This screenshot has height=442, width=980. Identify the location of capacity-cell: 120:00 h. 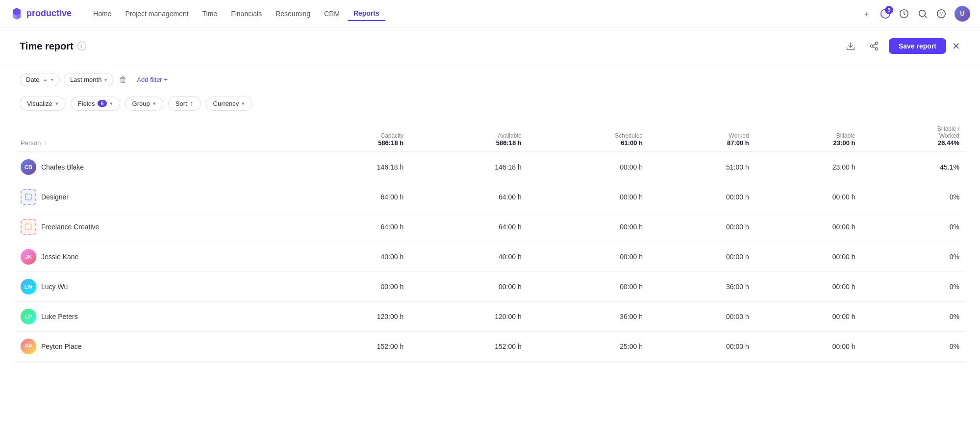
(351, 317).